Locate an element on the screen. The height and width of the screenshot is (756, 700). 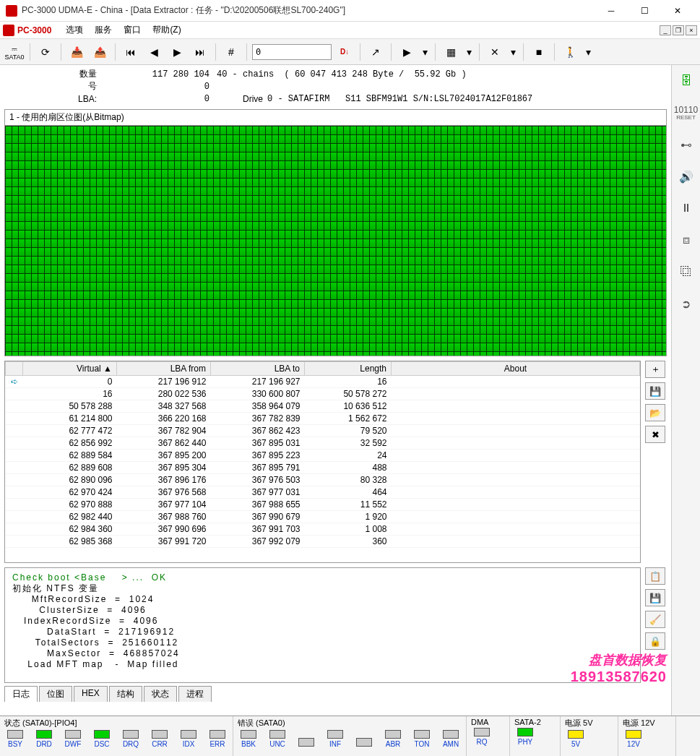
mdi-minimize-button: _ is located at coordinates (665, 30).